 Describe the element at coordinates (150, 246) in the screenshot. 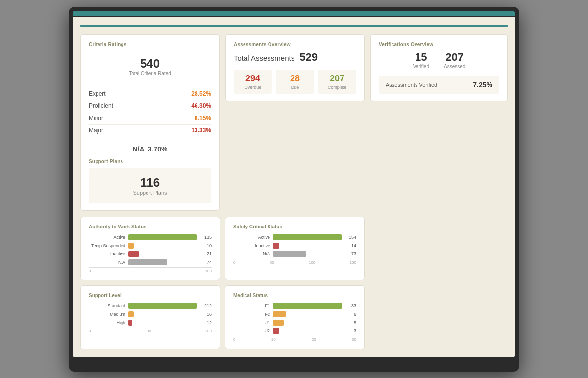

I see `bar-row: Temp Suspended 10` at that location.